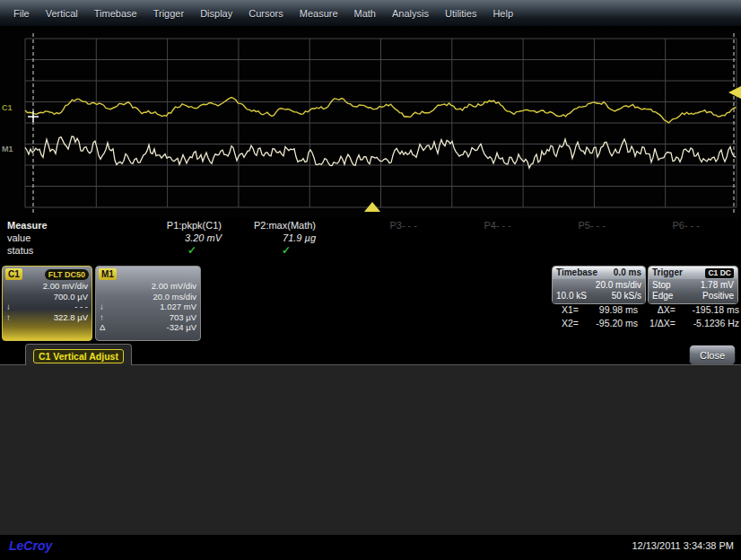 The width and height of the screenshot is (741, 560). I want to click on measure-panel: Measure value status P1:pkpk(C1) 3.20 mV…, so click(370, 241).